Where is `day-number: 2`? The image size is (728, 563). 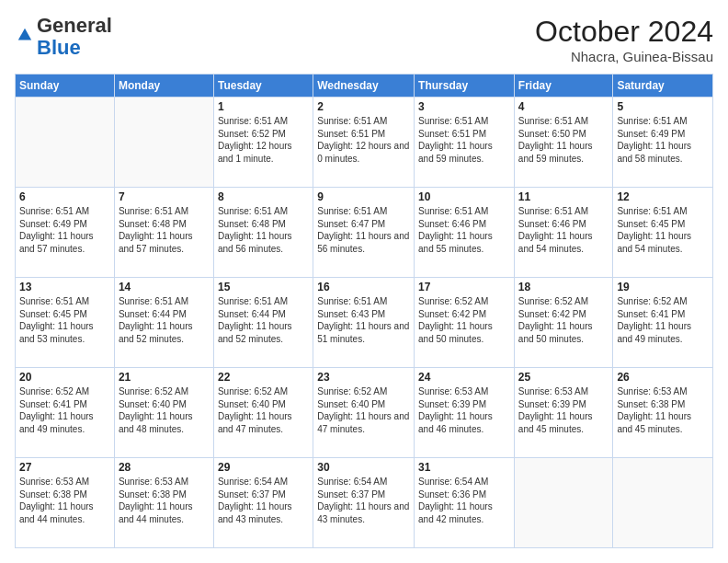
day-number: 2 is located at coordinates (364, 107).